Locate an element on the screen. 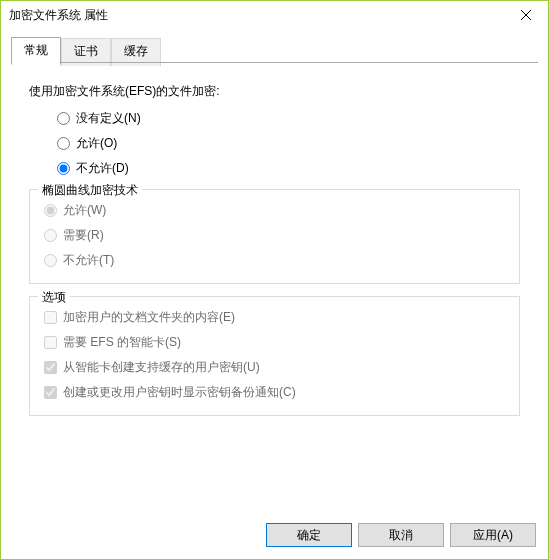 This screenshot has width=549, height=560. tab-underline is located at coordinates (274, 62).